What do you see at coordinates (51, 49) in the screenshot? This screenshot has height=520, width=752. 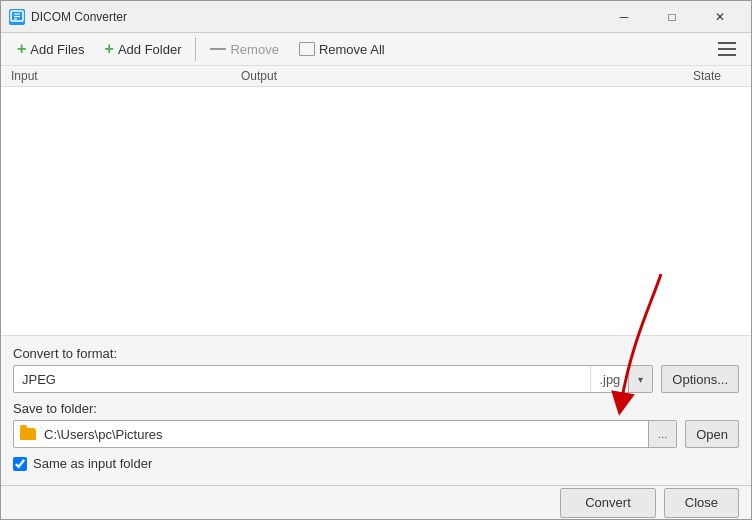 I see `add-files-button: + Add Files` at bounding box center [51, 49].